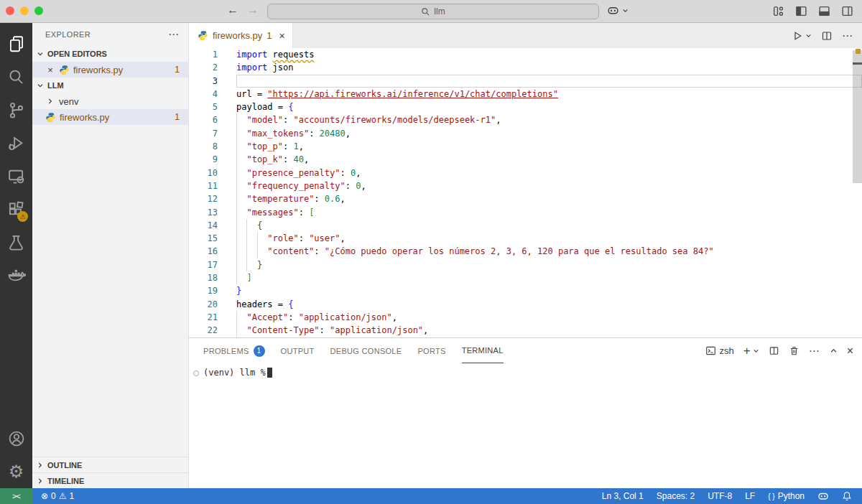 Image resolution: width=862 pixels, height=504 pixels. What do you see at coordinates (809, 36) in the screenshot?
I see `run-dropdown-chevron-icon` at bounding box center [809, 36].